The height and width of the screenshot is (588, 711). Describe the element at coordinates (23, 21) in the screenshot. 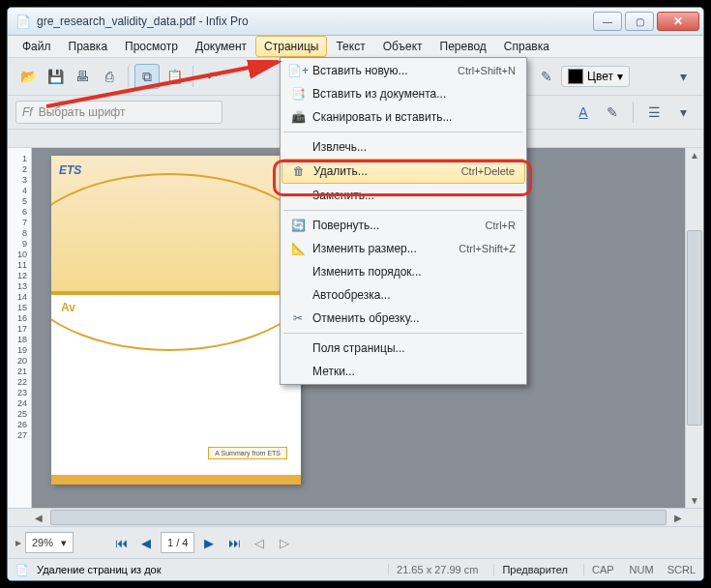

I see `app-icon: 📄` at that location.